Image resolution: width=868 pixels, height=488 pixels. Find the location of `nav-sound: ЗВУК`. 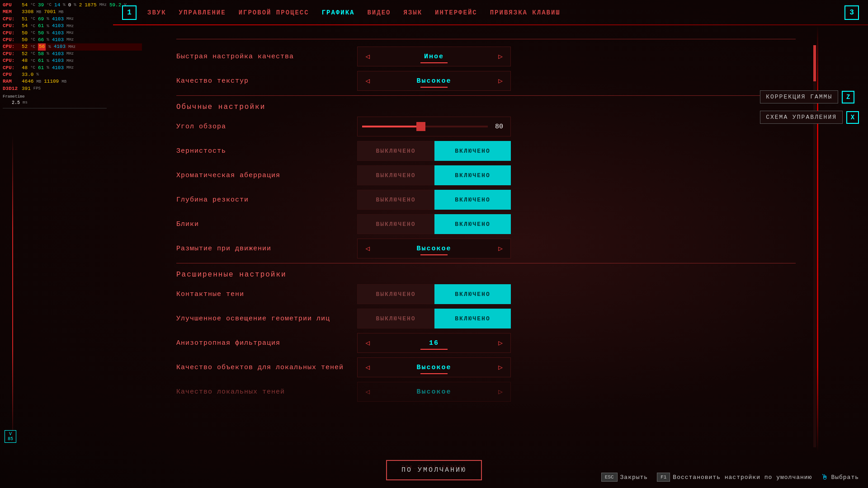

nav-sound: ЗВУК is located at coordinates (157, 13).